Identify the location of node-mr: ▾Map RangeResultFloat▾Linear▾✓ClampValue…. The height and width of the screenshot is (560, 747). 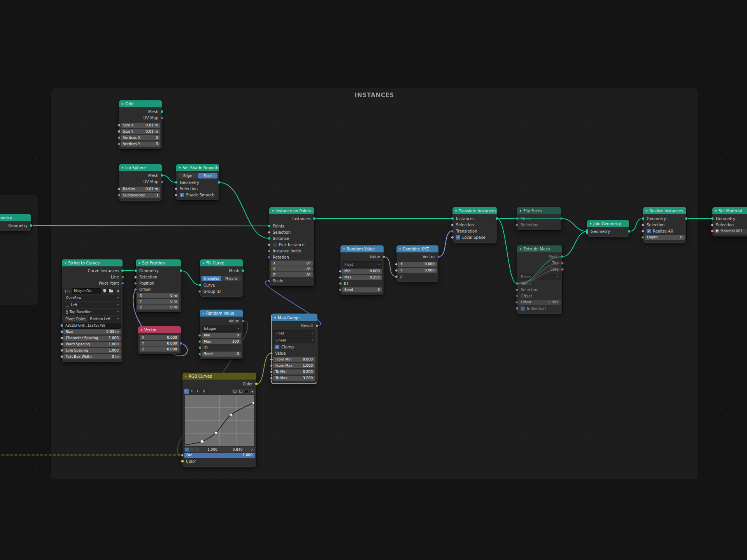
(294, 349).